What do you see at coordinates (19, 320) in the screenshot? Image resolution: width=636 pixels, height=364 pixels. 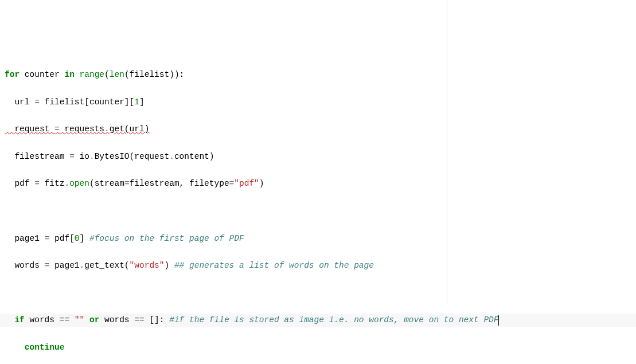 I see `keyword-if: if` at bounding box center [19, 320].